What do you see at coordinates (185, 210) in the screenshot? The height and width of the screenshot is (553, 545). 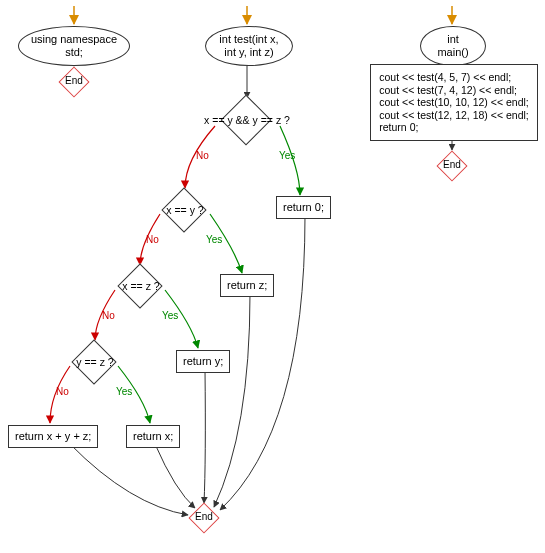 I see `d2-text: x == y ?` at bounding box center [185, 210].